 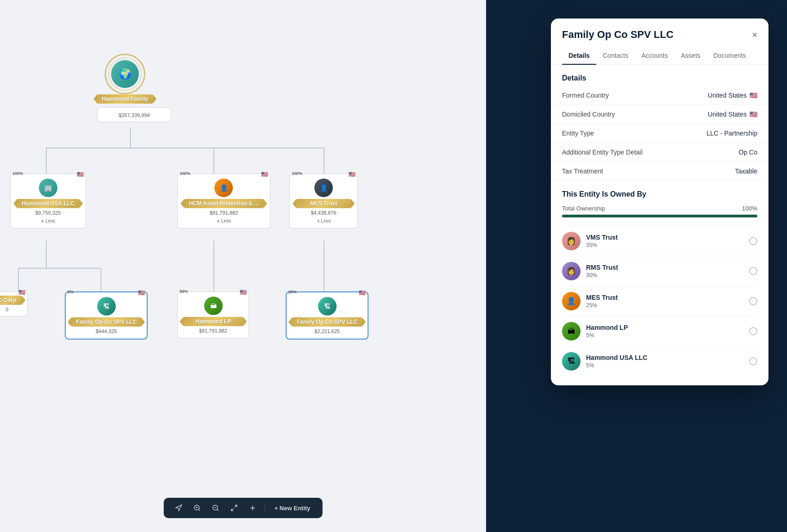 What do you see at coordinates (213, 331) in the screenshot?
I see `sub3-value: $91,791,882` at bounding box center [213, 331].